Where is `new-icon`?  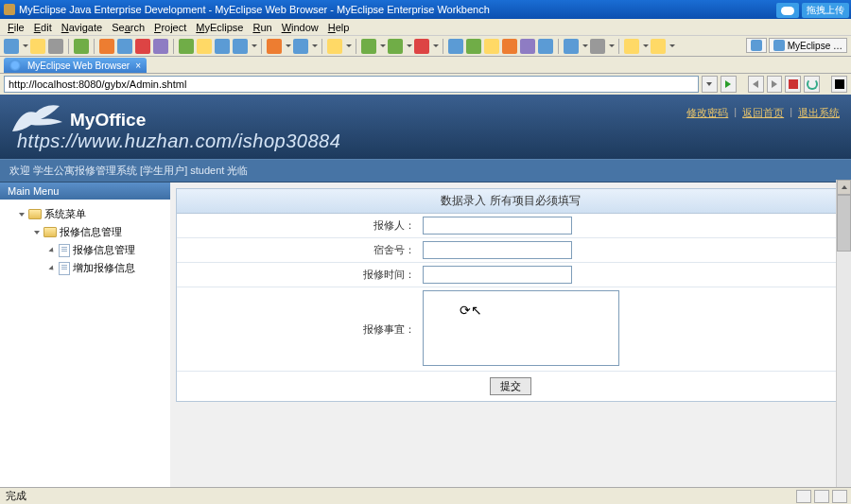 new-icon is located at coordinates (11, 46).